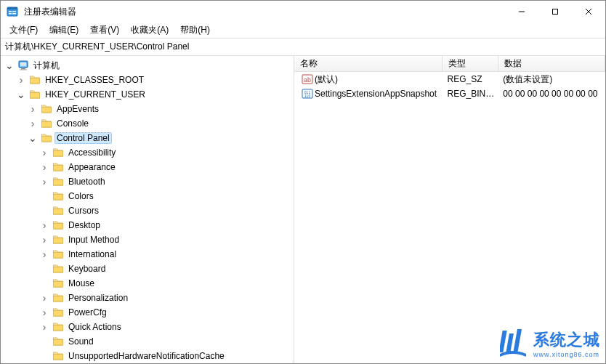  I want to click on addressbar: 计算机\HKEY_CURRENT_USER\Control Panel, so click(303, 47).